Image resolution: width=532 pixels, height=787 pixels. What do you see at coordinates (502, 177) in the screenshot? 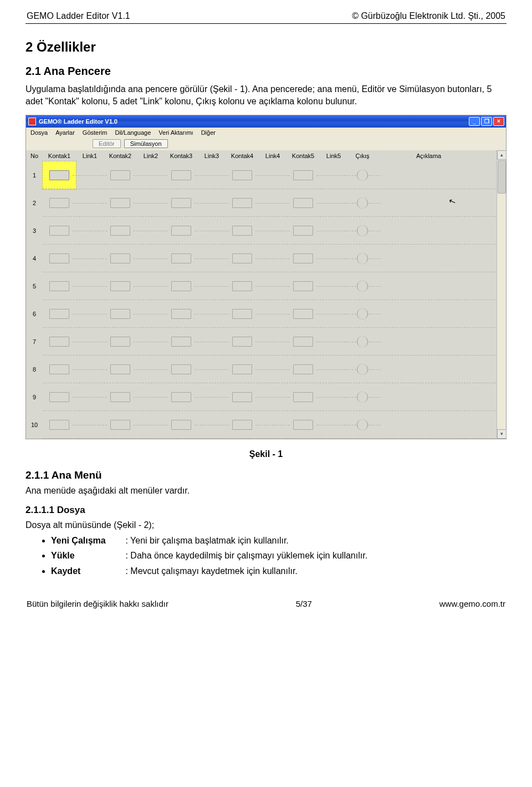
I see `scroll-thumb` at bounding box center [502, 177].